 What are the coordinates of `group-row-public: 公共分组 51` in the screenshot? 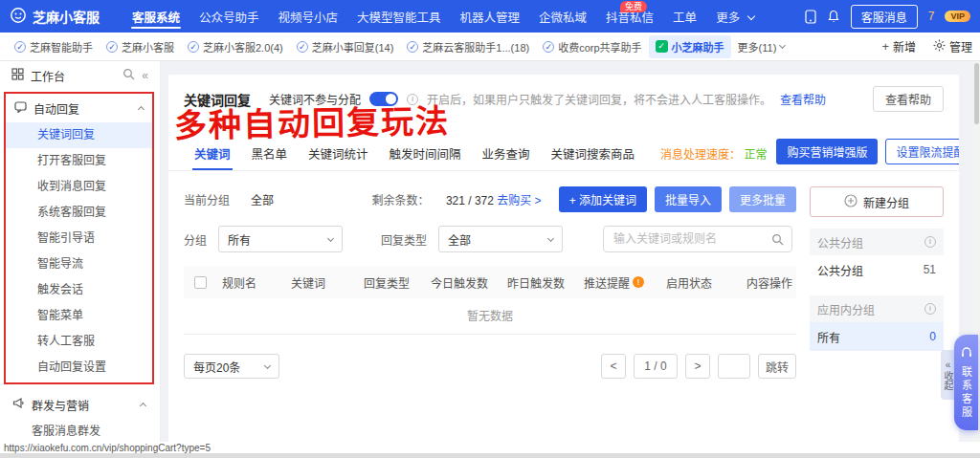 It's located at (877, 270).